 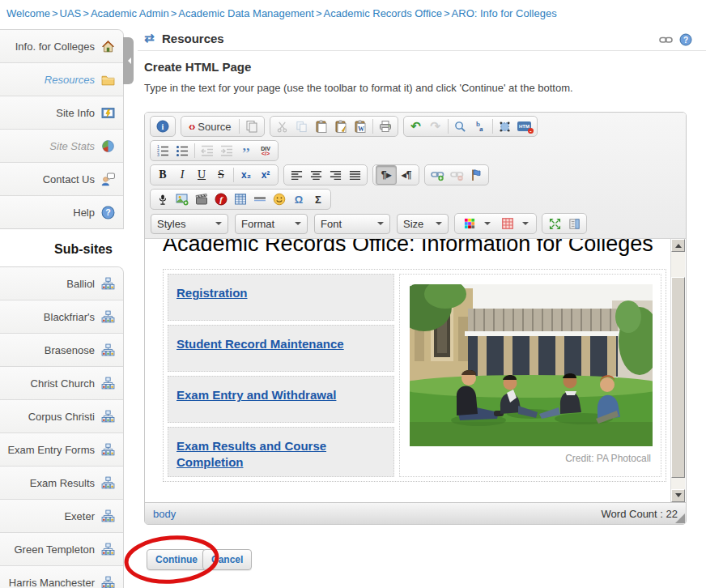 What do you see at coordinates (176, 560) in the screenshot?
I see `continue-button: Continue` at bounding box center [176, 560].